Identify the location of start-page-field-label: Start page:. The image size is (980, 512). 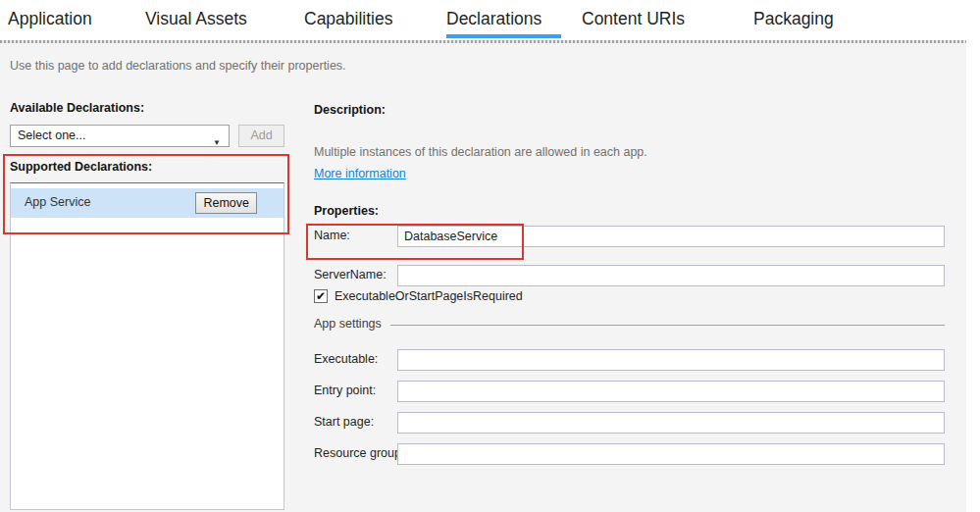
(343, 422).